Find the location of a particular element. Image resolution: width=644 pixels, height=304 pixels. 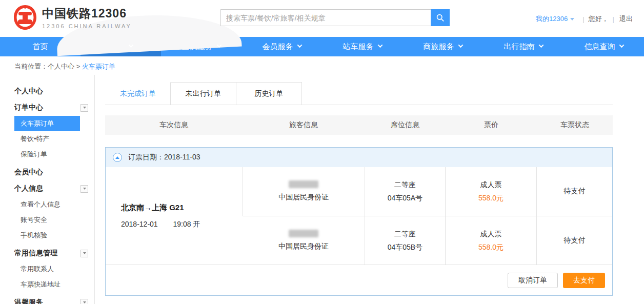

sidebar-item-label: 常用联系人 is located at coordinates (37, 269).